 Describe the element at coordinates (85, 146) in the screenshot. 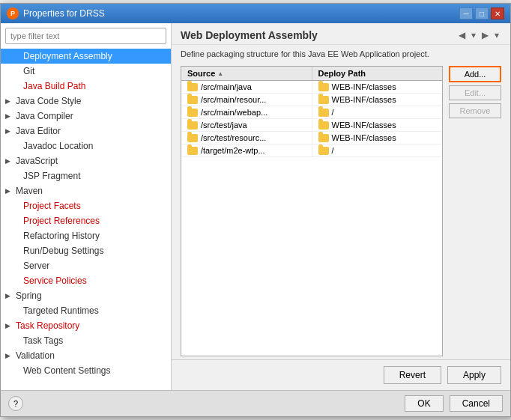

I see `nav-item-javadoc-location: Javadoc Location` at that location.